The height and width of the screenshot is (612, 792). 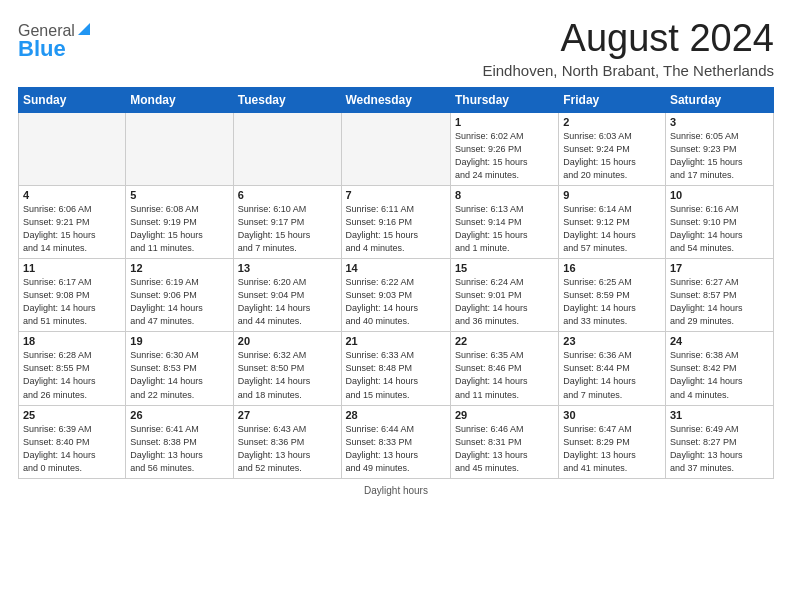 I want to click on weekday-header-thursday: Thursday, so click(x=504, y=100).